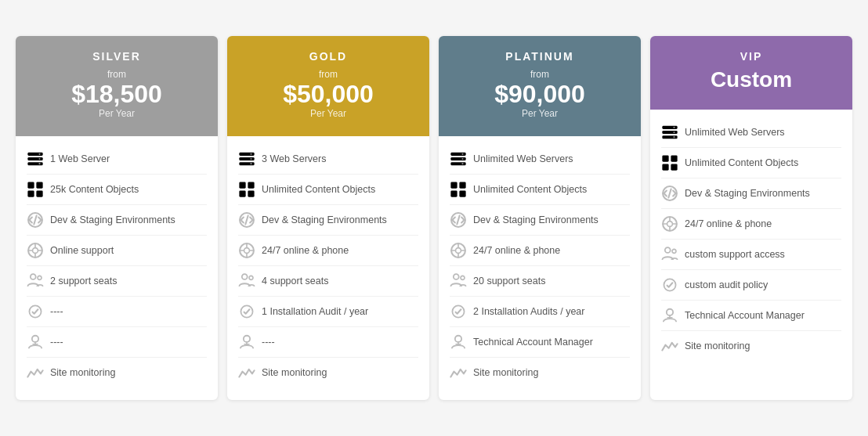  I want to click on feature-row-platinum-7: Site monitoring, so click(540, 373).